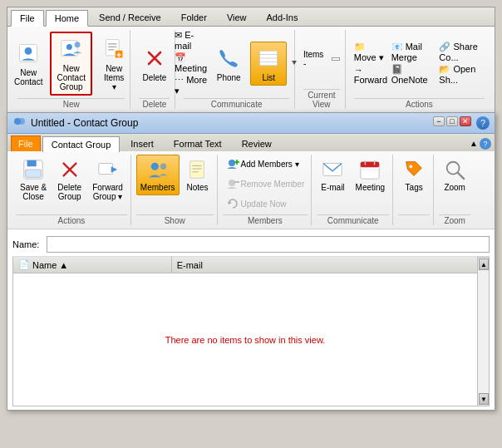 Image resolution: width=502 pixels, height=448 pixels. What do you see at coordinates (414, 175) in the screenshot?
I see `tags-button: Tags` at bounding box center [414, 175].